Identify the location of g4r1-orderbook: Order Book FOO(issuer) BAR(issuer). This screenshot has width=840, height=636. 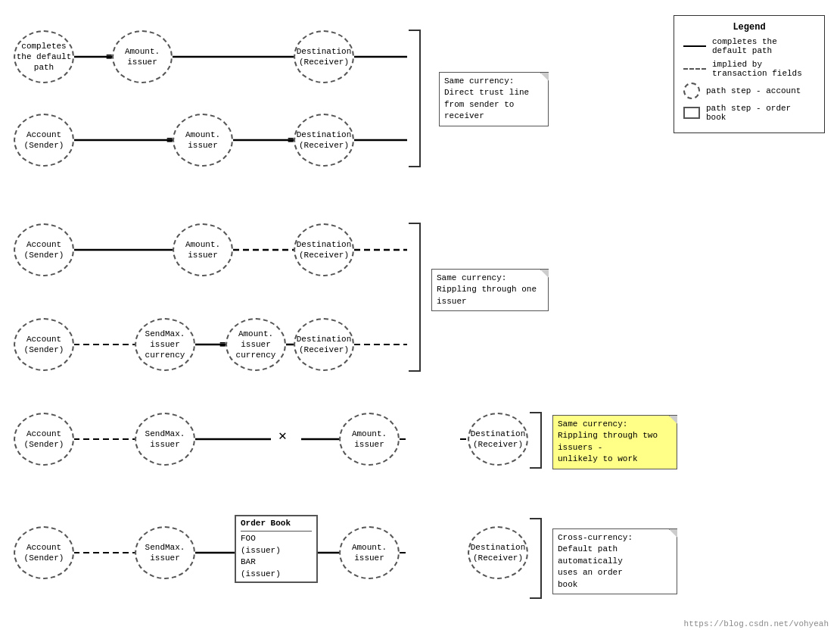
(276, 549).